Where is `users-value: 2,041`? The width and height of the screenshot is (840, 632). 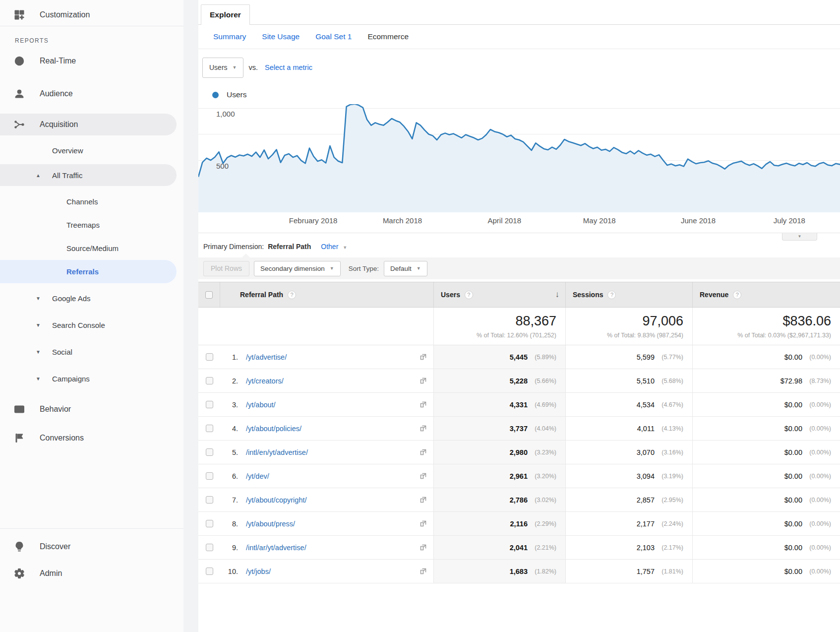 users-value: 2,041 is located at coordinates (481, 548).